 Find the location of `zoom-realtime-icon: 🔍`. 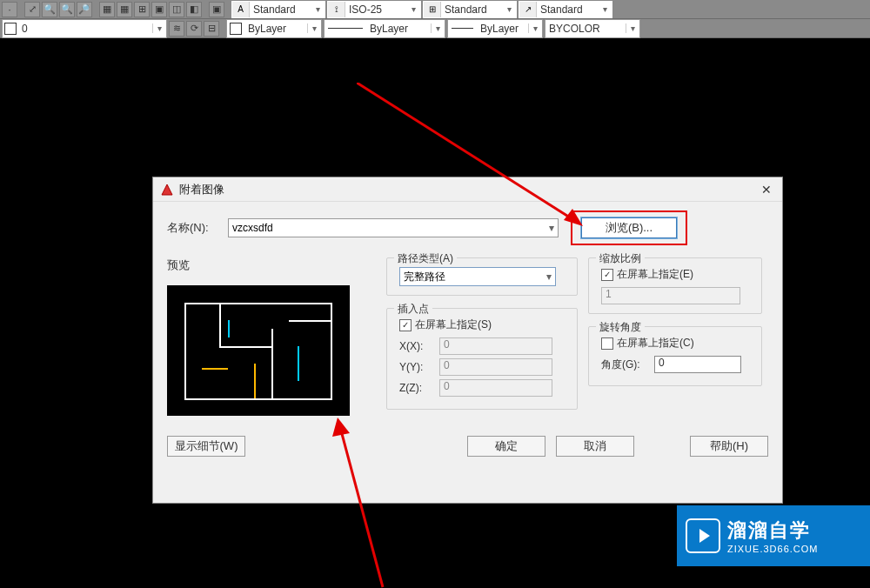

zoom-realtime-icon: 🔍 is located at coordinates (50, 10).